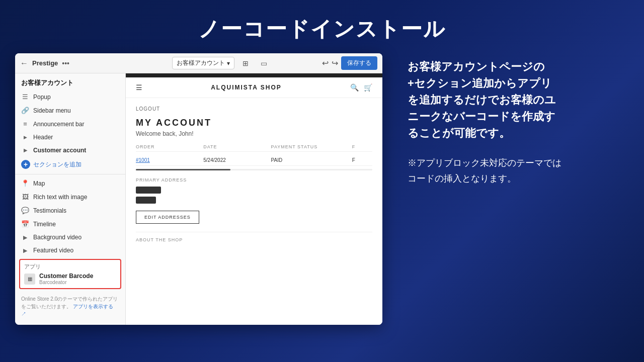 The image size is (644, 362). Describe the element at coordinates (312, 147) in the screenshot. I see `payment-col-header: PAYMENT STATUS` at that location.